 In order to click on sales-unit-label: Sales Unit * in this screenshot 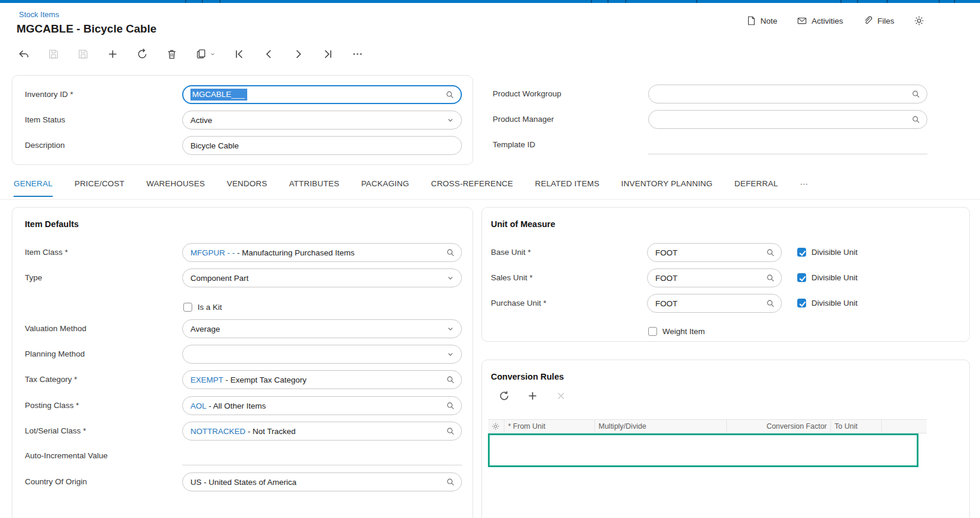, I will do `click(512, 278)`.